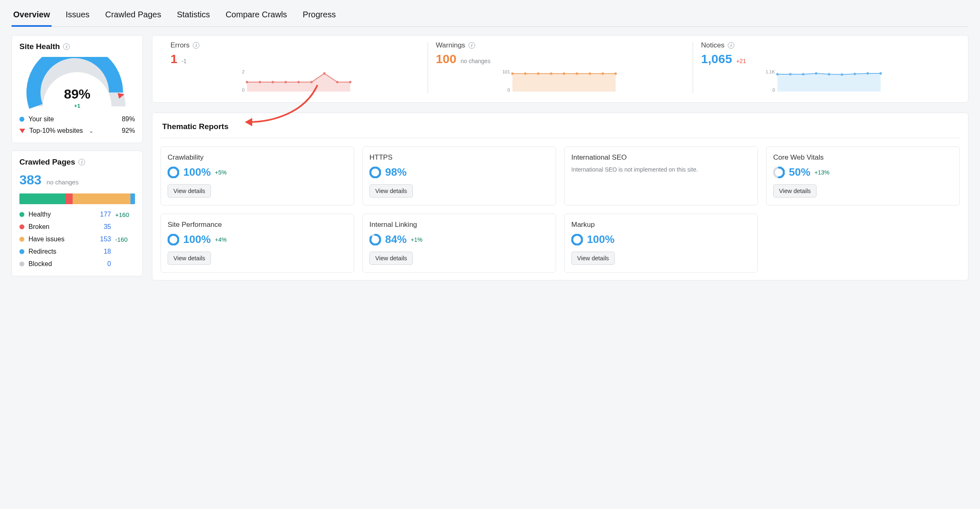 The height and width of the screenshot is (509, 980). What do you see at coordinates (77, 264) in the screenshot?
I see `category-row: Blocked 0` at bounding box center [77, 264].